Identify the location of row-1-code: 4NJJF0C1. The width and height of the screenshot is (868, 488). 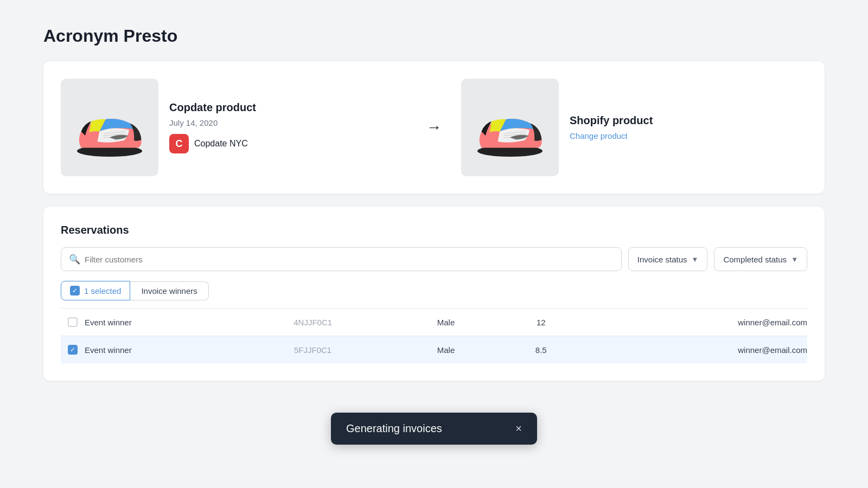
(312, 322).